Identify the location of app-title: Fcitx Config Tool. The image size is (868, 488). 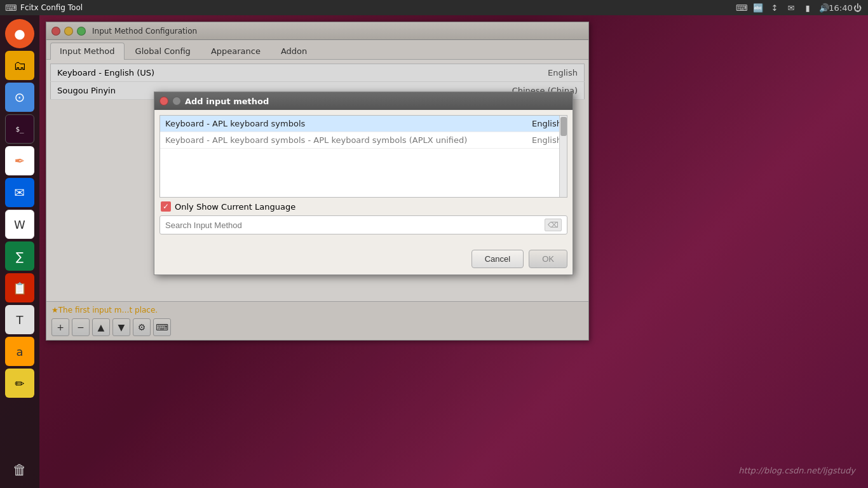
(51, 8).